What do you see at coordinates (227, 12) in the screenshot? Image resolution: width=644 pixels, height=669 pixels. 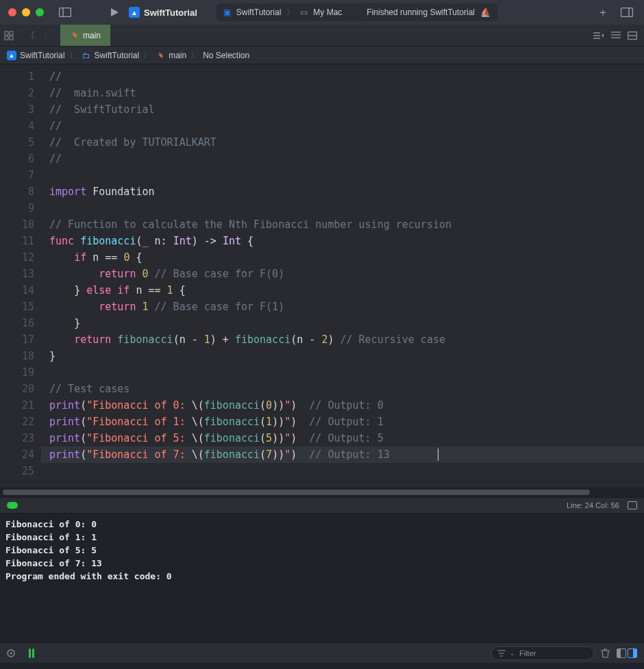 I see `scheme-icon: ▣` at bounding box center [227, 12].